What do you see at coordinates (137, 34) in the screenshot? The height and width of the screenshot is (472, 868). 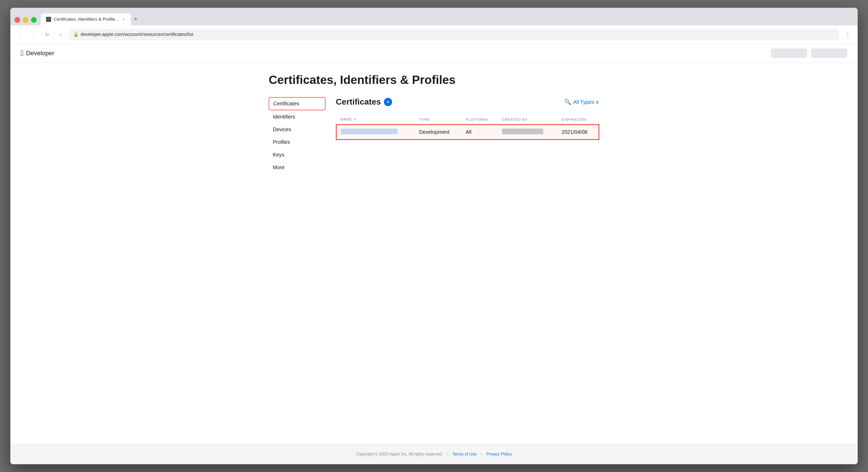 I see `address-url: developer.apple.com/account/resources/ce…` at bounding box center [137, 34].